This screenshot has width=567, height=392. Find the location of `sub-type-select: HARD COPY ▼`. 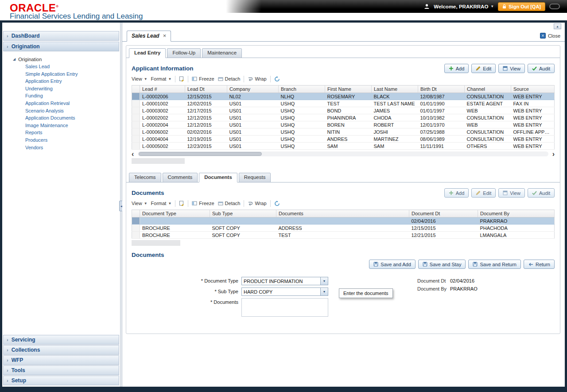

sub-type-select: HARD COPY ▼ is located at coordinates (285, 291).